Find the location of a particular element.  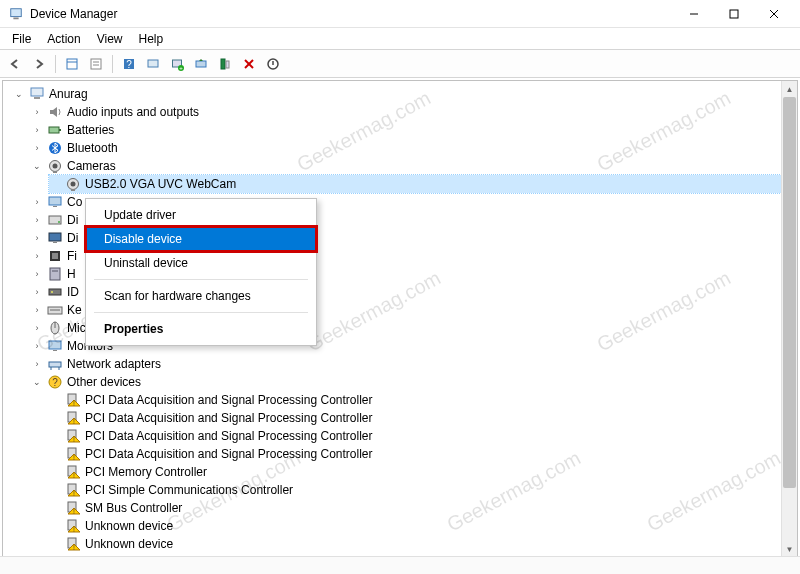

uninstall-button is located at coordinates (225, 64).